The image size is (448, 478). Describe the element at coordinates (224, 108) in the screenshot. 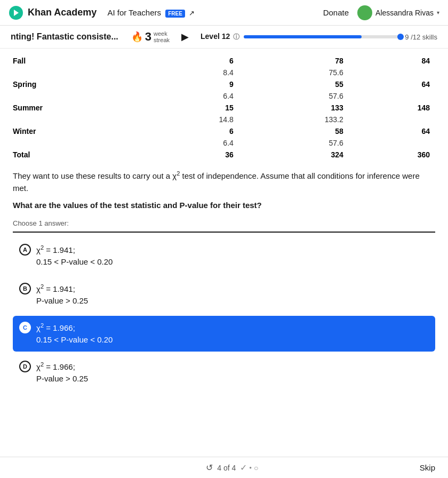

I see `table-row: Summer 15 133 148` at that location.